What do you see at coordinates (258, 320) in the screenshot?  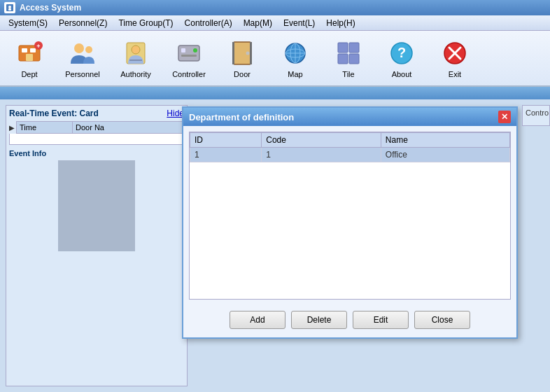 I see `add-button: Add` at bounding box center [258, 320].